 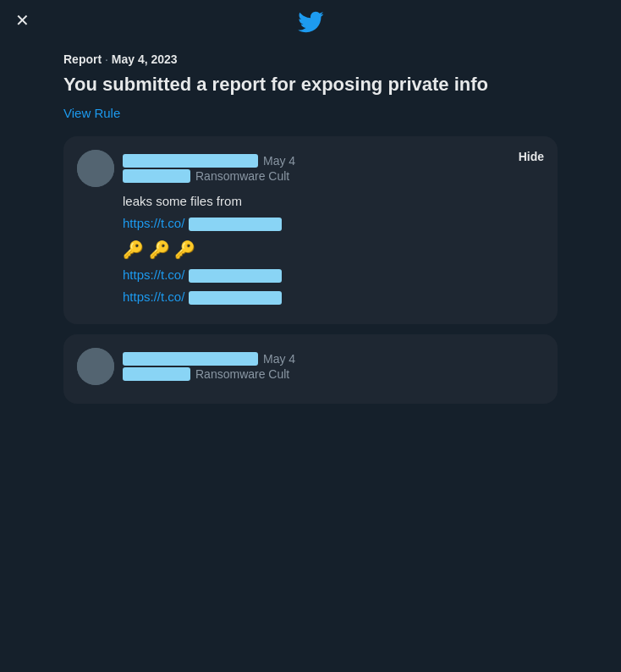 What do you see at coordinates (145, 59) in the screenshot?
I see `report-date: May 4, 2023` at bounding box center [145, 59].